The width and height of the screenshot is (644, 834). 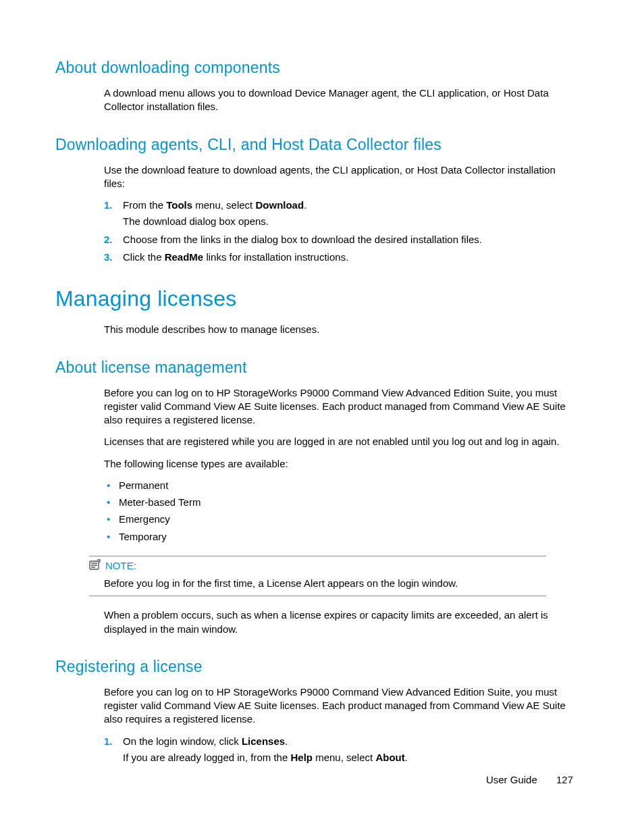 I want to click on ordered-list: On the login window, click Licenses. If …, so click(x=339, y=750).